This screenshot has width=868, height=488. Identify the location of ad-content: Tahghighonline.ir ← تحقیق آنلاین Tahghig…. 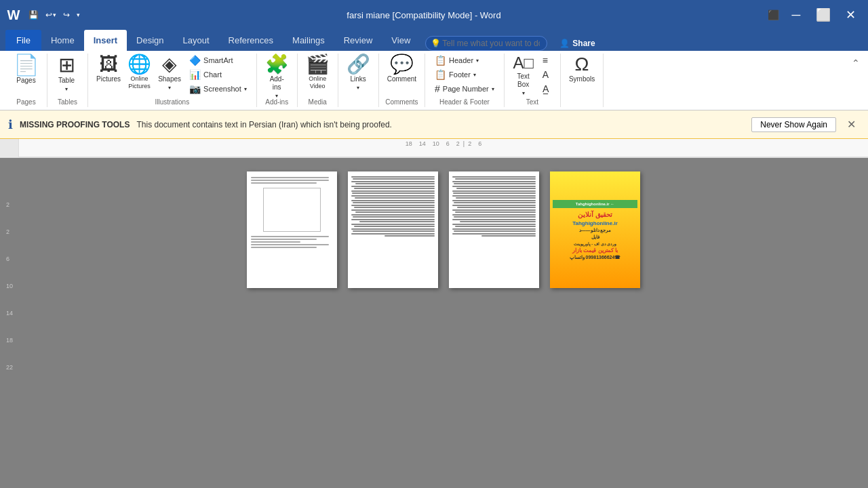
(595, 230).